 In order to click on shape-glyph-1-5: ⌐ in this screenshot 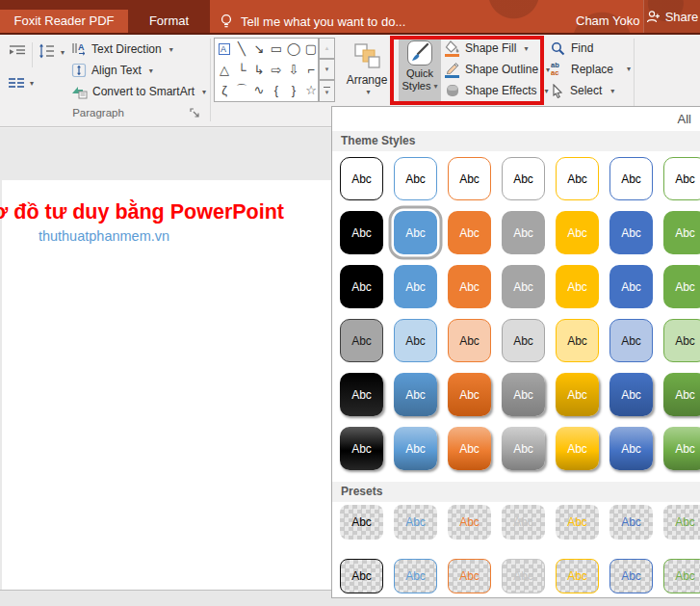, I will do `click(311, 70)`.